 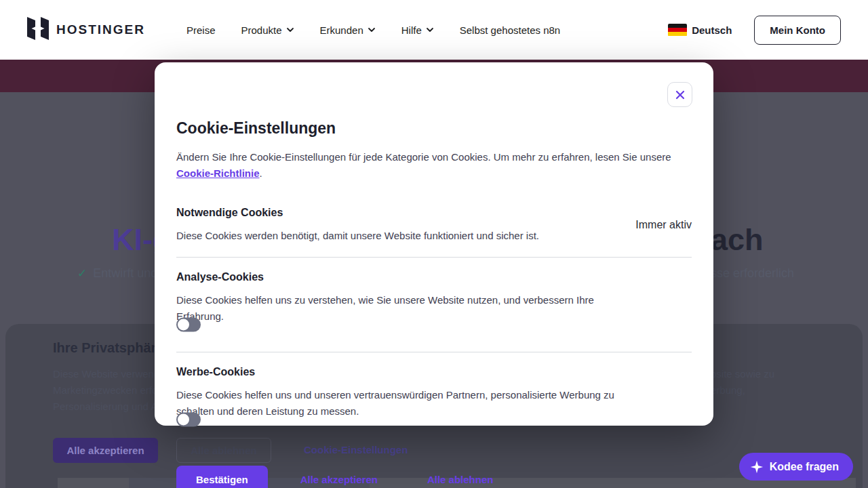 What do you see at coordinates (679, 95) in the screenshot?
I see `close-icon` at bounding box center [679, 95].